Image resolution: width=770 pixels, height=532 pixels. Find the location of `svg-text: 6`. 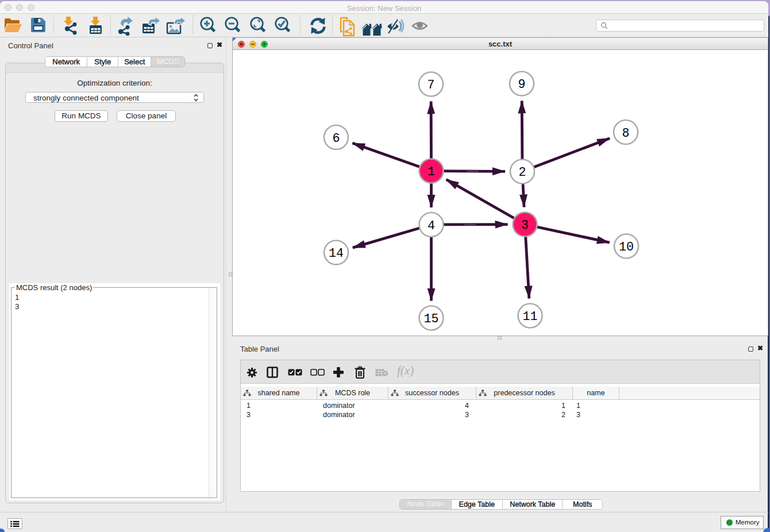

svg-text: 6 is located at coordinates (337, 138).